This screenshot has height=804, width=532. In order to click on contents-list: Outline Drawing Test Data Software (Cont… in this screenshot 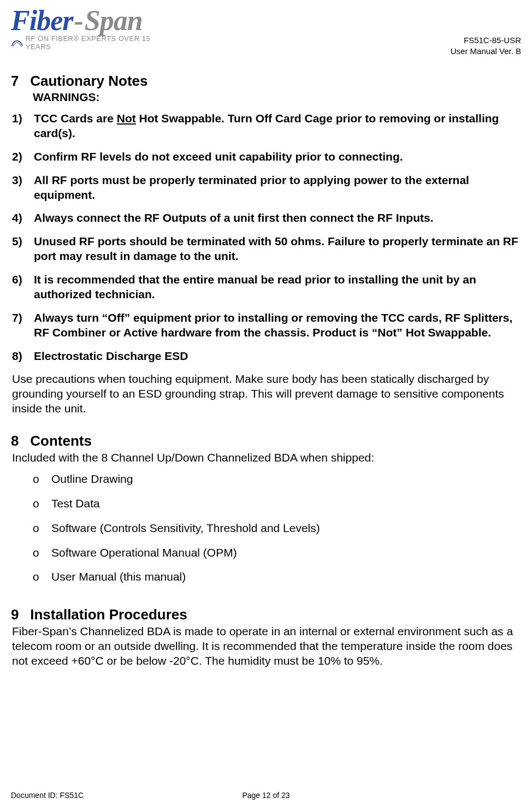, I will do `click(277, 528)`.